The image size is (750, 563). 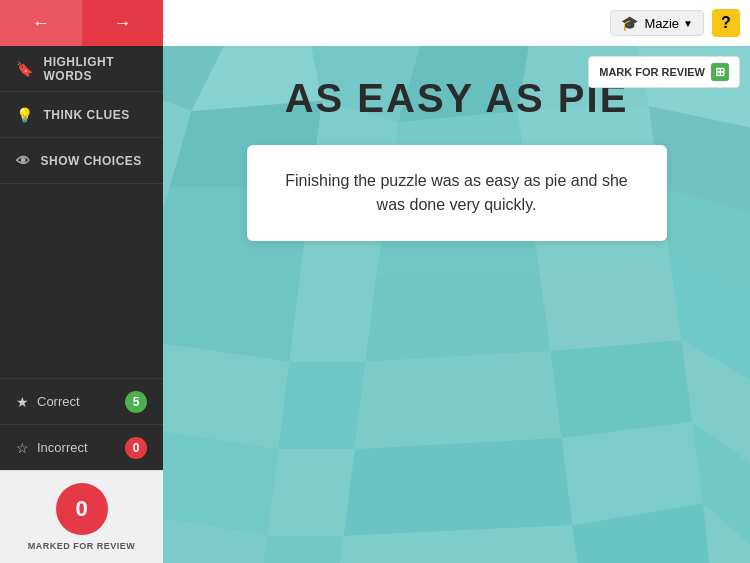 What do you see at coordinates (457, 193) in the screenshot?
I see `clue-box: Finishing the puzzle was as easy as pie …` at bounding box center [457, 193].